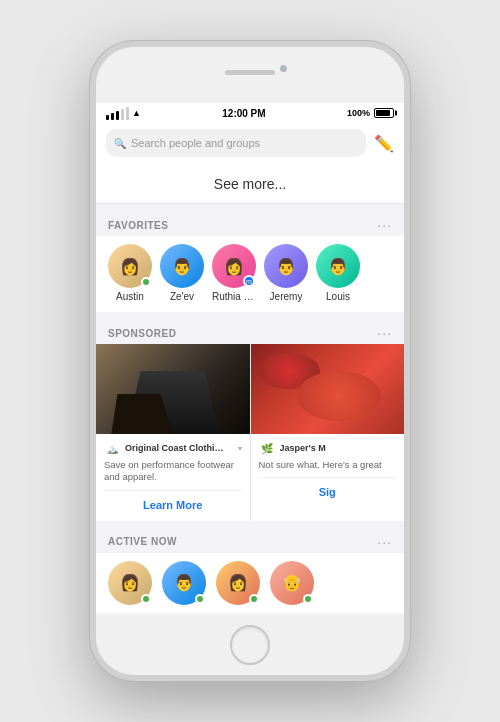  Describe the element at coordinates (234, 266) in the screenshot. I see `avatar-wrapper: 👩 m` at that location.